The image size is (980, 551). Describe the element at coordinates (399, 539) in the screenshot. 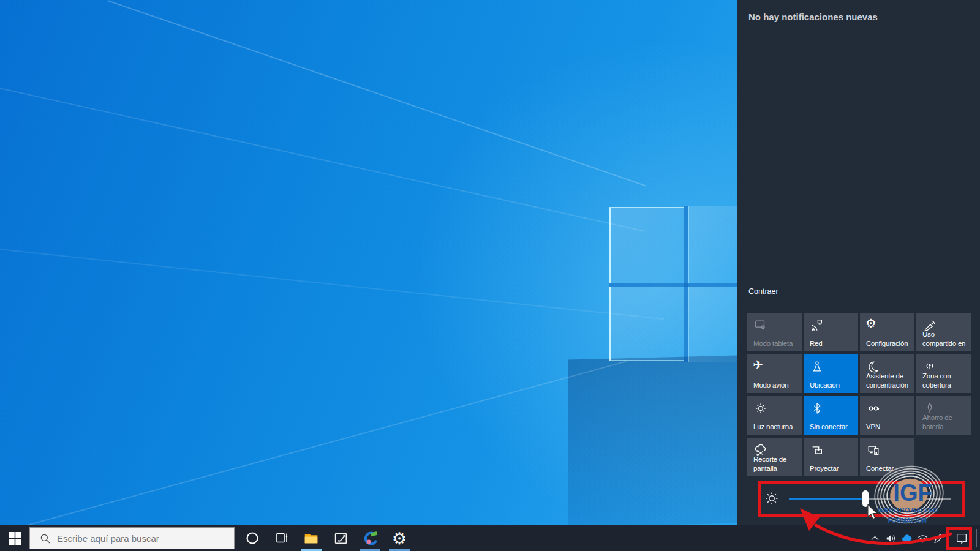

I see `settings-gear-icon: ⚙` at that location.